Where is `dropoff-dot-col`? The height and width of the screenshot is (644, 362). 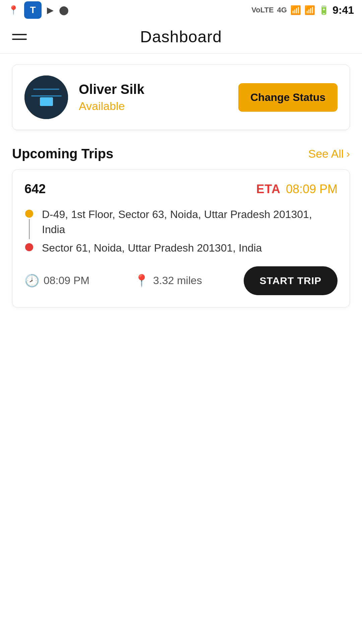 dropoff-dot-col is located at coordinates (29, 246).